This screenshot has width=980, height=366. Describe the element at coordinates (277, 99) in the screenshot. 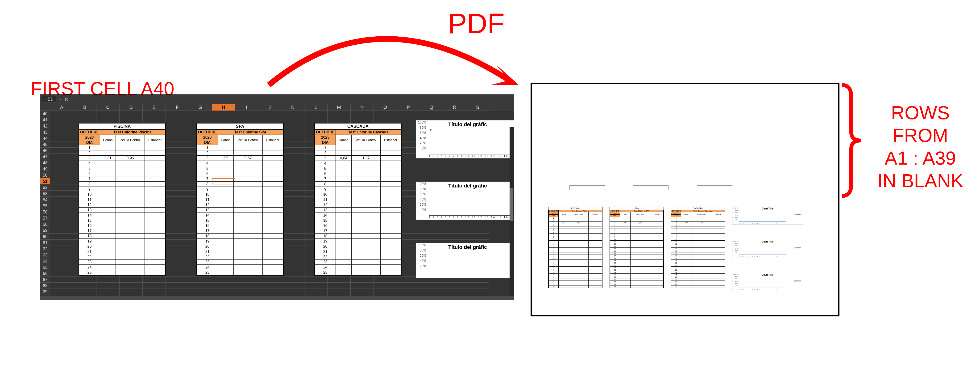

I see `formula-bar: H51 fx` at that location.